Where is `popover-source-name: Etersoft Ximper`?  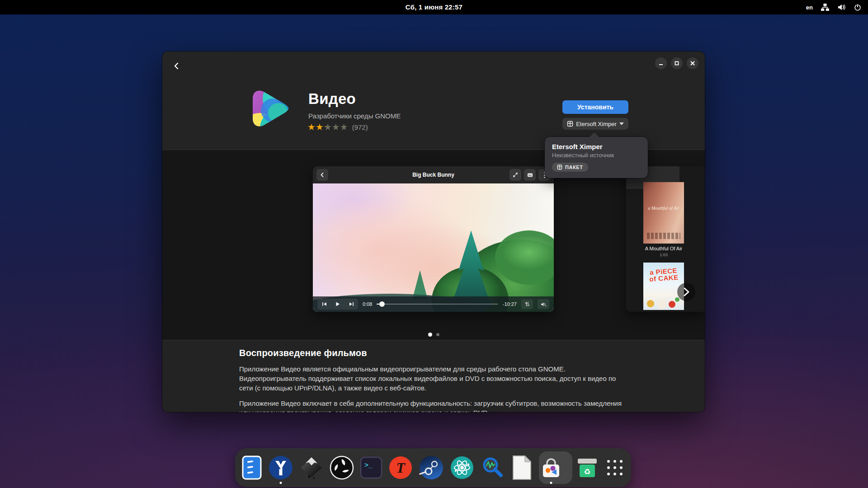 popover-source-name: Etersoft Ximper is located at coordinates (596, 146).